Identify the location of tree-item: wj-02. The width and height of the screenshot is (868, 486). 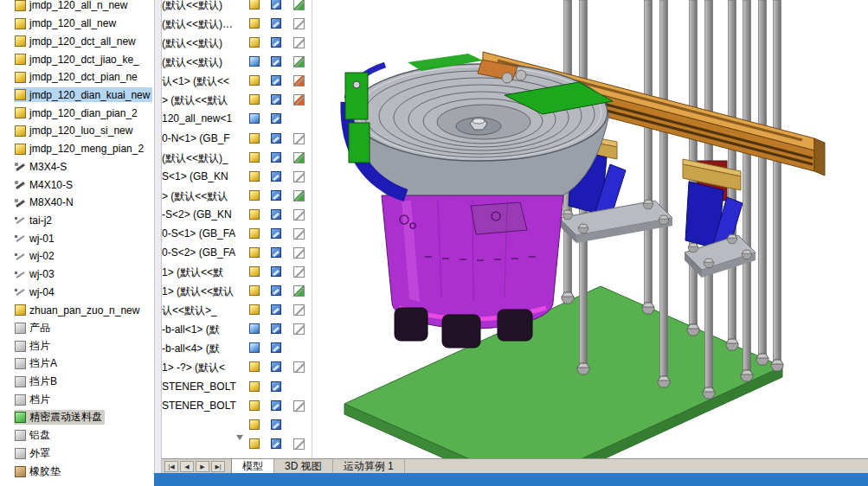
(77, 256).